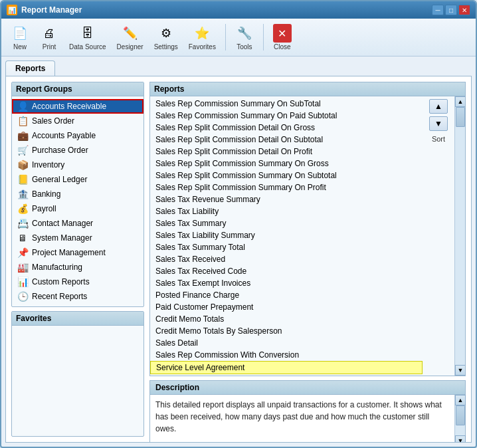 This screenshot has height=448, width=477. Describe the element at coordinates (78, 194) in the screenshot. I see `sidebar-item-banking: 🏦Banking` at that location.